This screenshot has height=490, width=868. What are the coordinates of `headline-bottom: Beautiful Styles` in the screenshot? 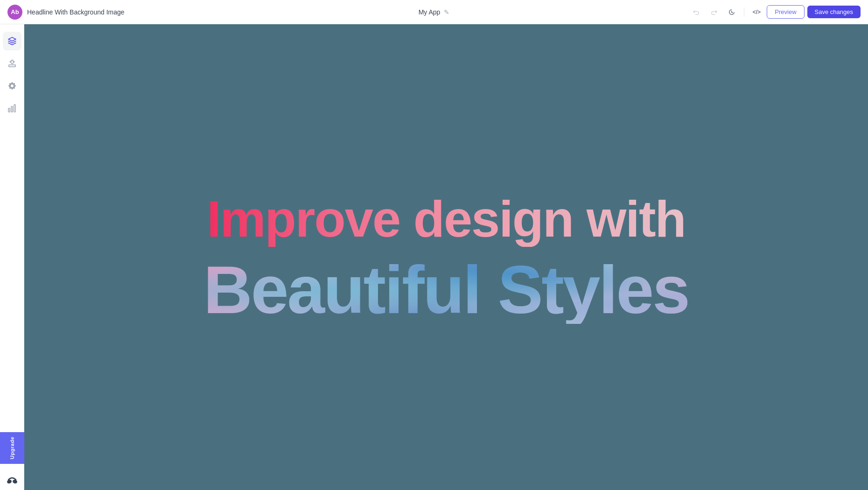 It's located at (446, 290).